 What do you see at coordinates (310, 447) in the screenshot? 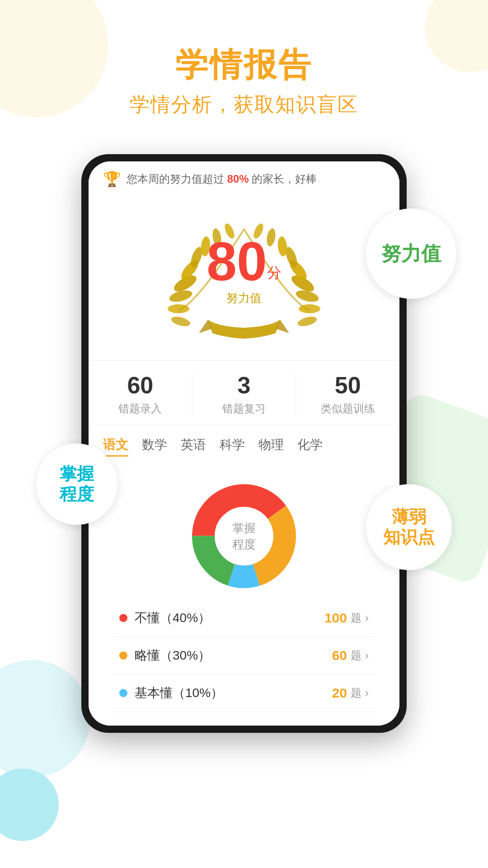
I see `tab-chemistry: 化学` at bounding box center [310, 447].